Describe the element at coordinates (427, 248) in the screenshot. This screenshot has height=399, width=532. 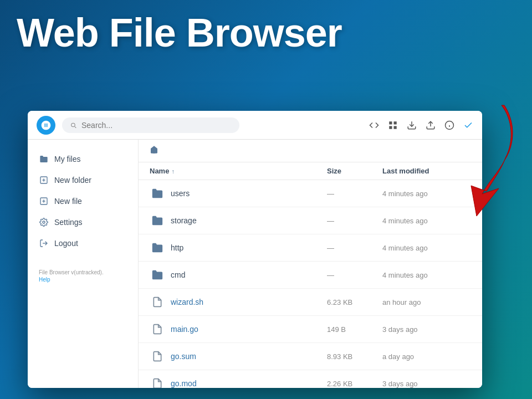
I see `file-modified-2: 4 minutes ago` at that location.